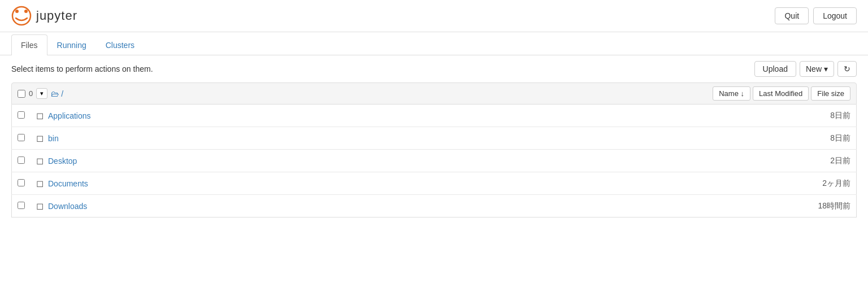 This screenshot has height=287, width=868. What do you see at coordinates (42, 94) in the screenshot?
I see `select-dropdown-button: ▾` at bounding box center [42, 94].